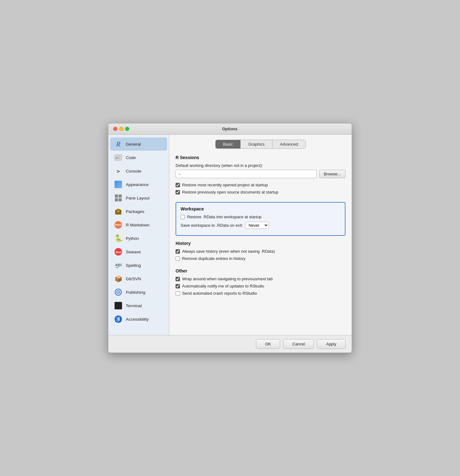  What do you see at coordinates (118, 198) in the screenshot?
I see `pane-layout-icon` at bounding box center [118, 198].